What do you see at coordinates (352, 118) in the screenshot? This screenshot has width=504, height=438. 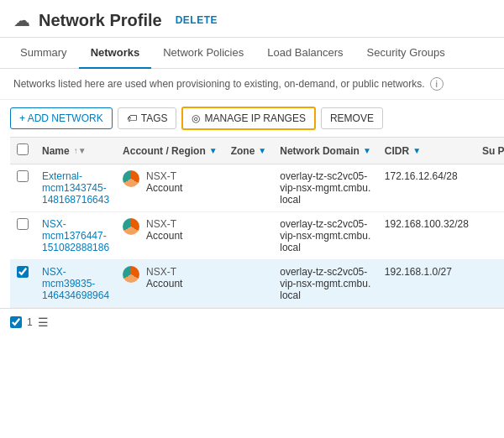 I see `remove-button: REMOVE` at bounding box center [352, 118].